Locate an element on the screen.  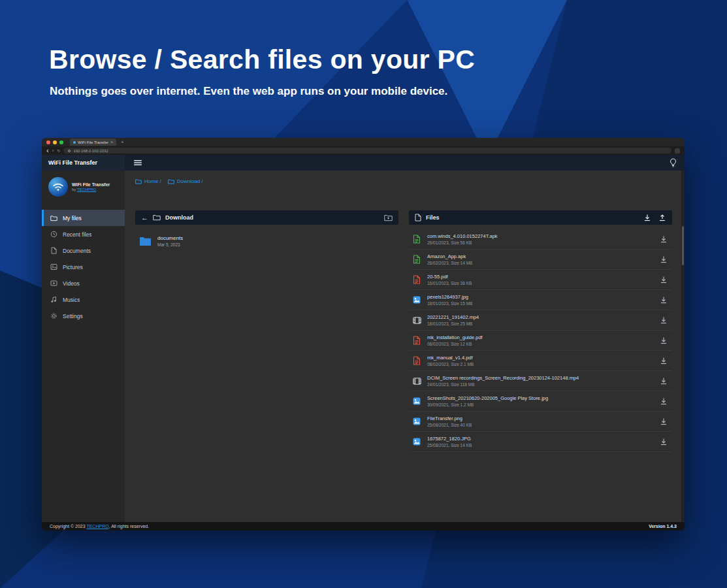
sidebar-item: Musics is located at coordinates (84, 299).